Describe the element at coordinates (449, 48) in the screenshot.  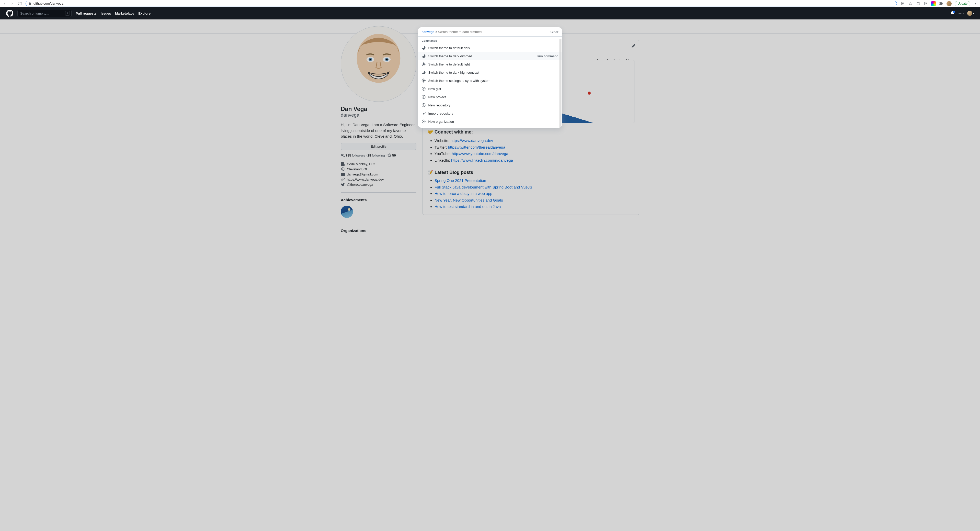
I see `palette-item-label: Switch theme to default dark` at that location.